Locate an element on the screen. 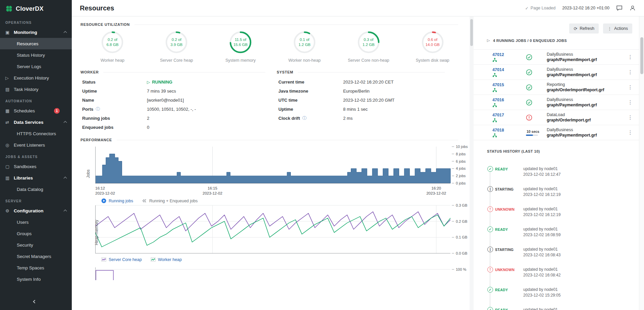 The image size is (644, 310). sidebar-item-data-services: ⇄ Data Services is located at coordinates (36, 122).